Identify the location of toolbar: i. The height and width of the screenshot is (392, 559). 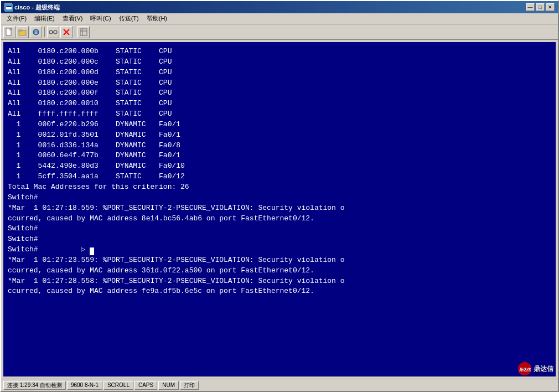
(280, 32).